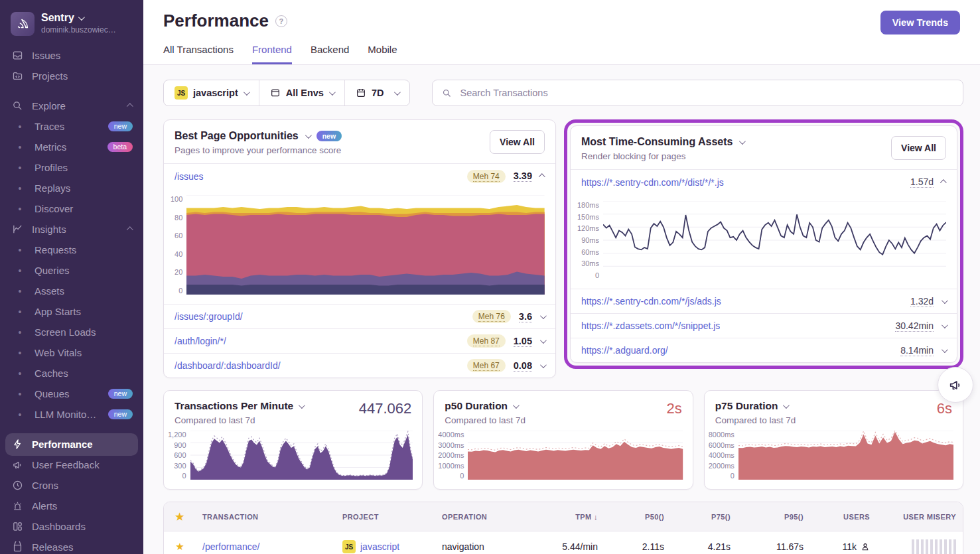  What do you see at coordinates (704, 517) in the screenshot?
I see `column-header-p75: P75()` at bounding box center [704, 517].